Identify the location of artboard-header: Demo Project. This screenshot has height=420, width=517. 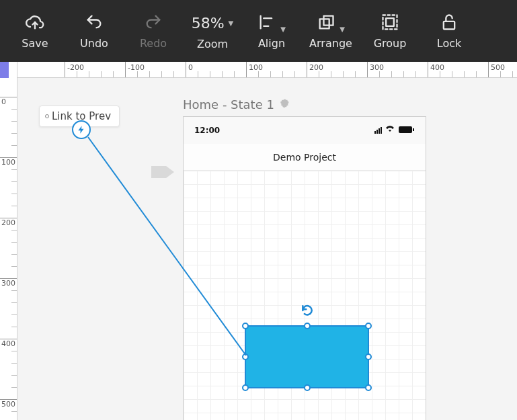
(305, 157).